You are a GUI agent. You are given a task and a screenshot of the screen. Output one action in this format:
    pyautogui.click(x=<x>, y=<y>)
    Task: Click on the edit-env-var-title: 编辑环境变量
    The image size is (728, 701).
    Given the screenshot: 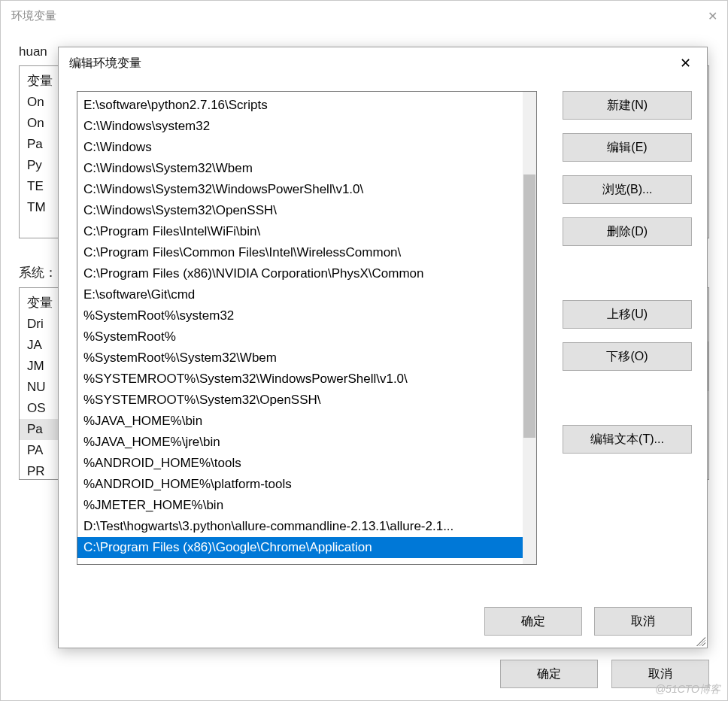 What is the action you would take?
    pyautogui.click(x=105, y=63)
    